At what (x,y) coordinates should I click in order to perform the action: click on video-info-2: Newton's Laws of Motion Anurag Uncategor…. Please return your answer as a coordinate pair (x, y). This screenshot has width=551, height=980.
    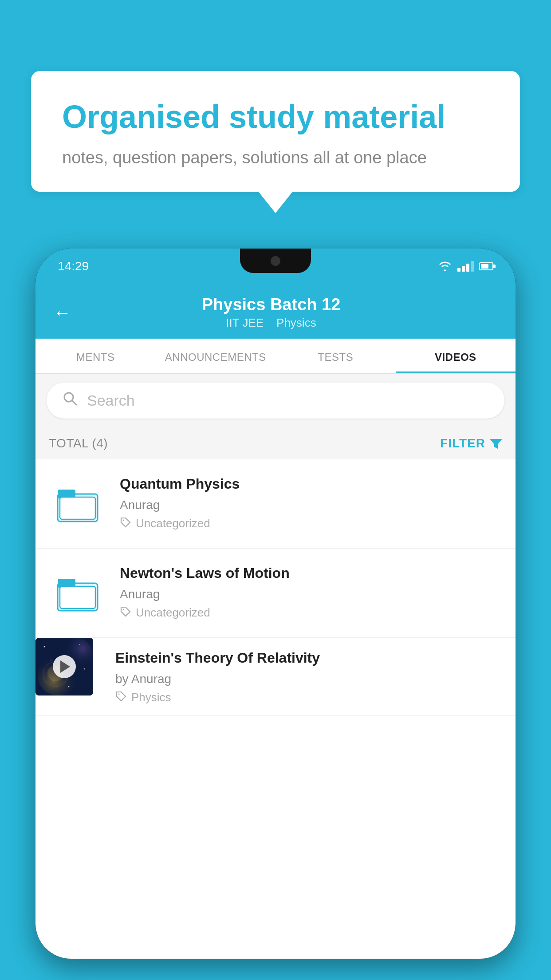
    Looking at the image, I should click on (311, 592).